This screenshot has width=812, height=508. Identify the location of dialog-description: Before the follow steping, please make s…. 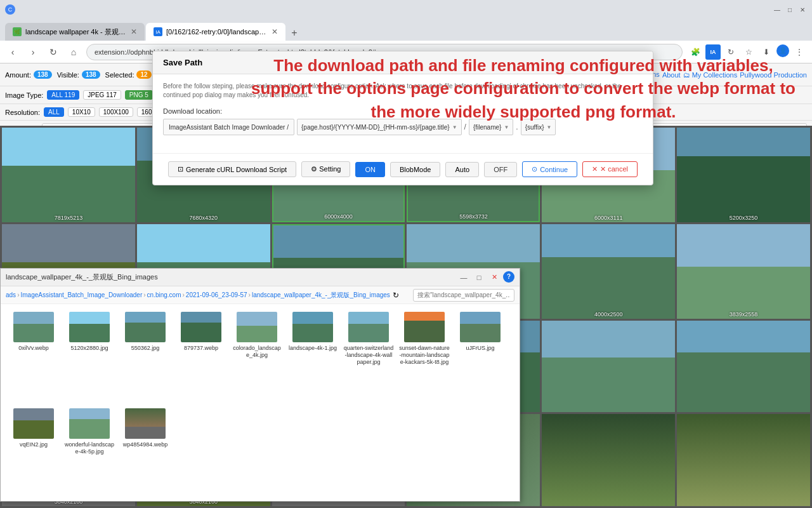
(403, 91).